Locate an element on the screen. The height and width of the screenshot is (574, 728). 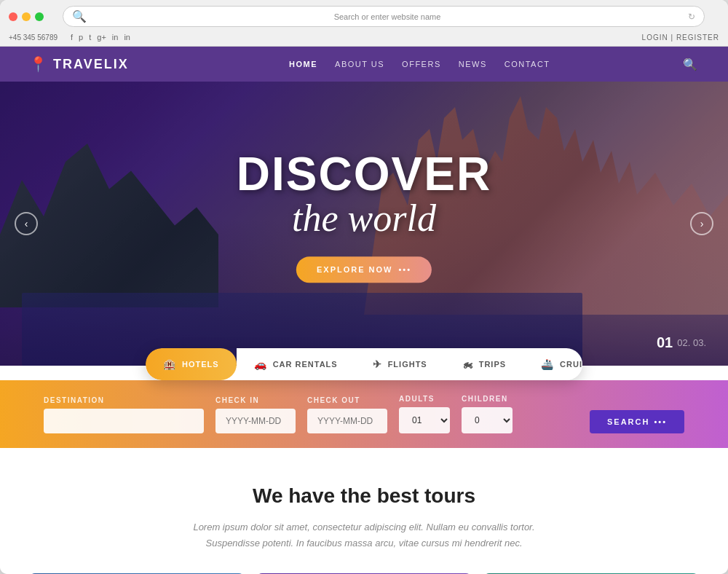
counter-remaining: 02. 03. is located at coordinates (692, 342).